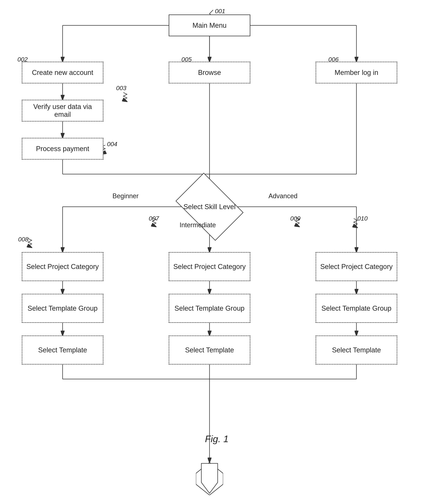 This screenshot has height=504, width=427. I want to click on select-template-right: Select Template, so click(356, 350).